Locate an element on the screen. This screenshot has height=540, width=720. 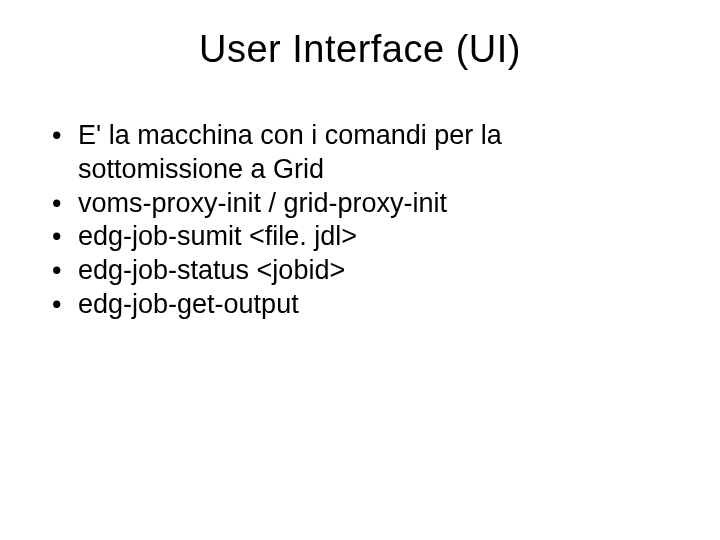
list-item: edg-job-get-output is located at coordinates (360, 305).